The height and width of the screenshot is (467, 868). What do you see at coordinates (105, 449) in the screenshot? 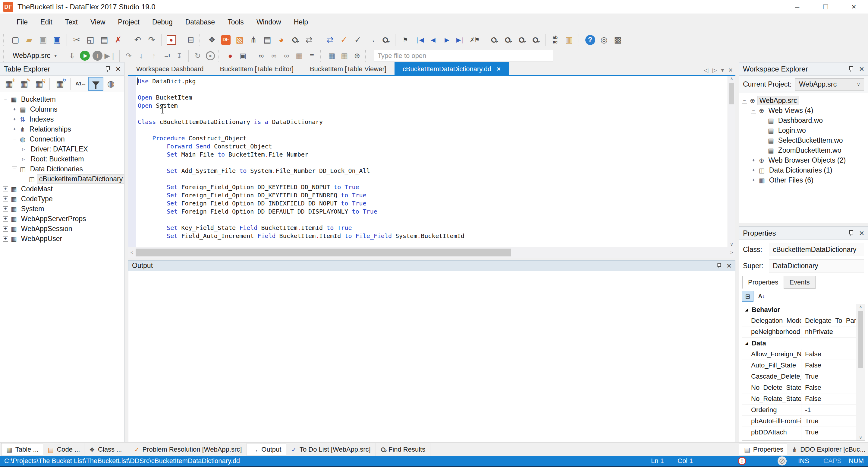
I see `panel-tab-class: ❖Class ...` at bounding box center [105, 449].